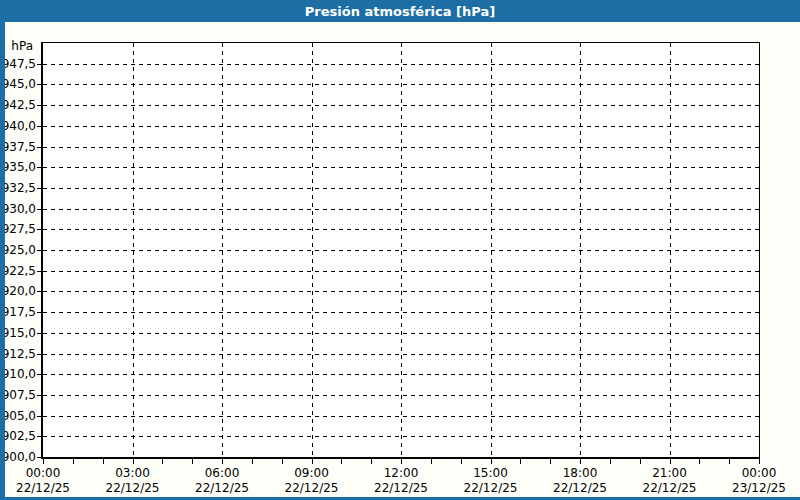  Describe the element at coordinates (18, 395) in the screenshot. I see `y-tick-label: 907,5` at that location.